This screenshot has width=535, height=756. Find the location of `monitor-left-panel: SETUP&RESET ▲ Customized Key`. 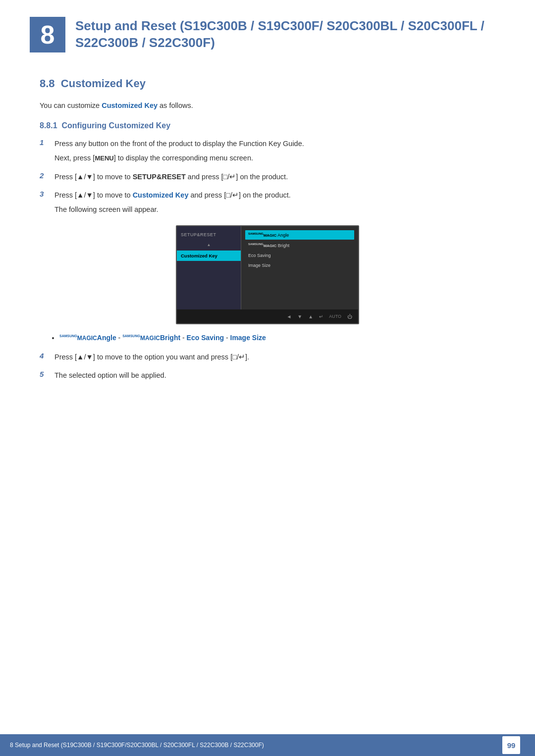

monitor-left-panel: SETUP&RESET ▲ Customized Key is located at coordinates (209, 275).